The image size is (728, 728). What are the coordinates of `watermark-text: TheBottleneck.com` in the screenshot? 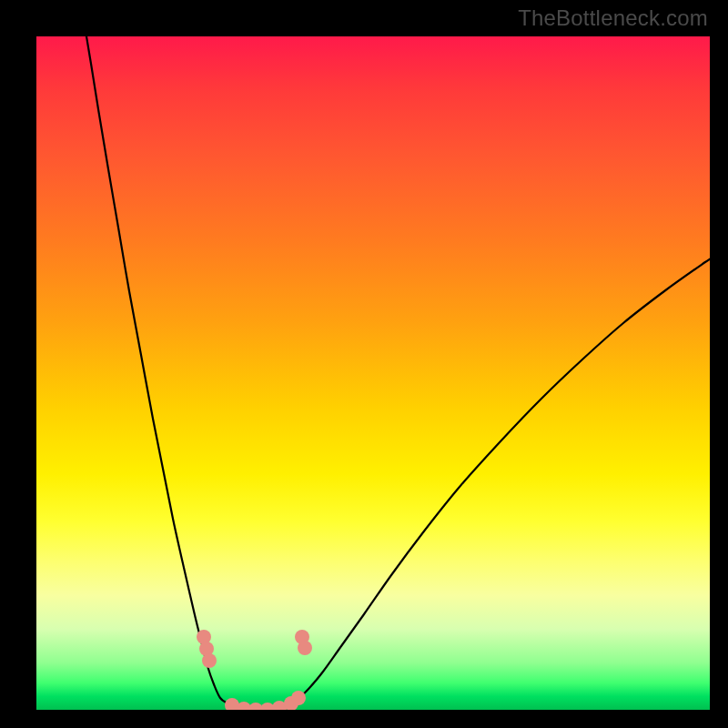 It's located at (613, 18).